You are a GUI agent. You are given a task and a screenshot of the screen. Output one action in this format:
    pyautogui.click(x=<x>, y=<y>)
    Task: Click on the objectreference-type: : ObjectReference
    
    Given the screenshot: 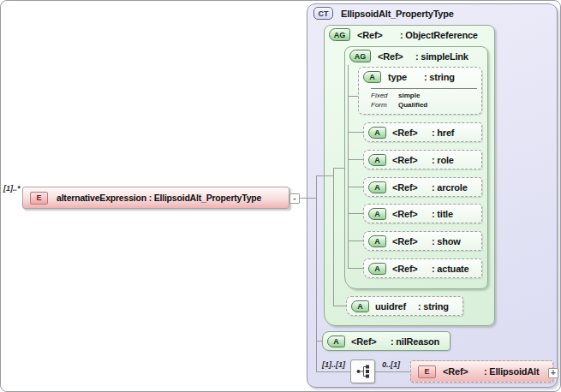 What is the action you would take?
    pyautogui.click(x=439, y=35)
    